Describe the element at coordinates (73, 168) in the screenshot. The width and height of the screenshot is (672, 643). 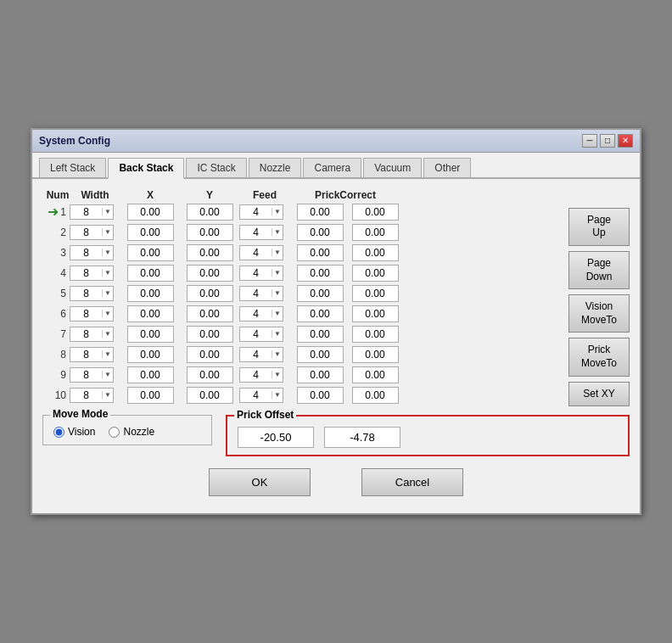
I see `tab-left-stack: Left Stack` at that location.